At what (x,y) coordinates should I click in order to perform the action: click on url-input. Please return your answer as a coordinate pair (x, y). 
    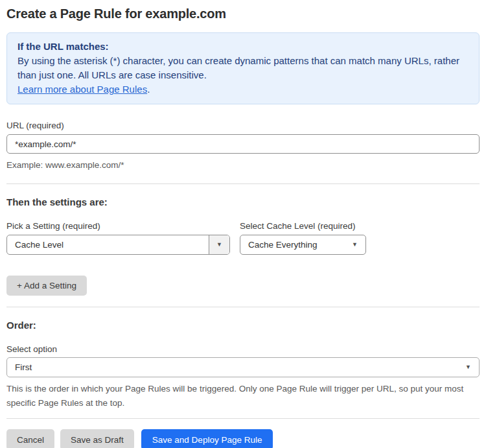
    Looking at the image, I should click on (243, 144).